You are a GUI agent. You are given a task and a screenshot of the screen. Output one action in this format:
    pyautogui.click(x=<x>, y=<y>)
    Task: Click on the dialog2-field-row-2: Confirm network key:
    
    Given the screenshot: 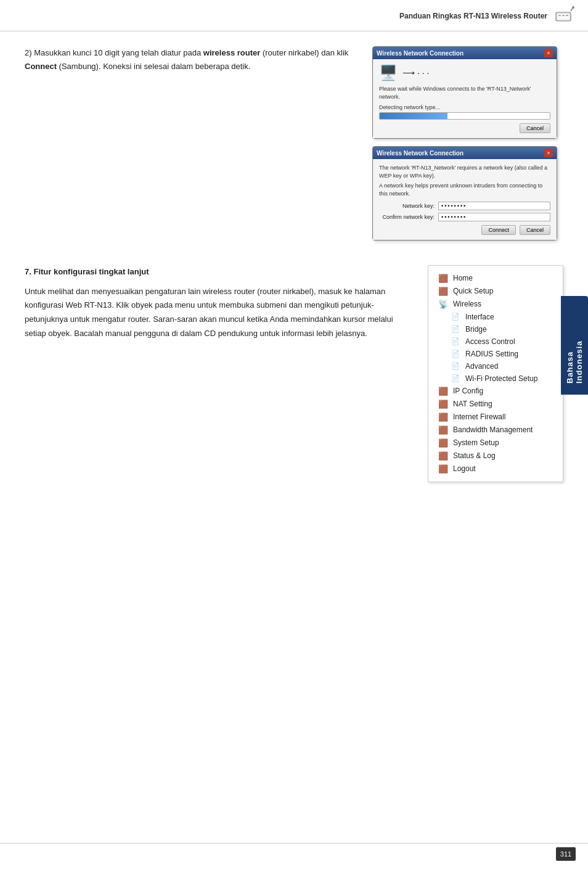 What is the action you would take?
    pyautogui.click(x=465, y=217)
    